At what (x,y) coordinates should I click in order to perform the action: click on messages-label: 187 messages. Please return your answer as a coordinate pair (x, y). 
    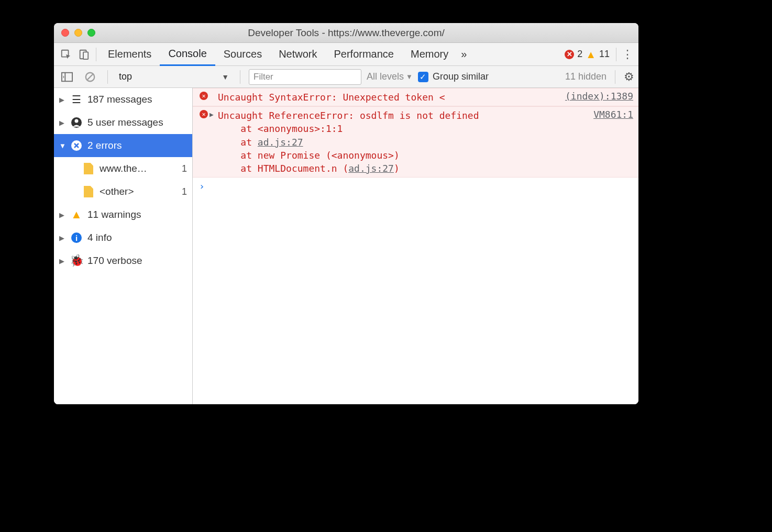
    Looking at the image, I should click on (120, 99).